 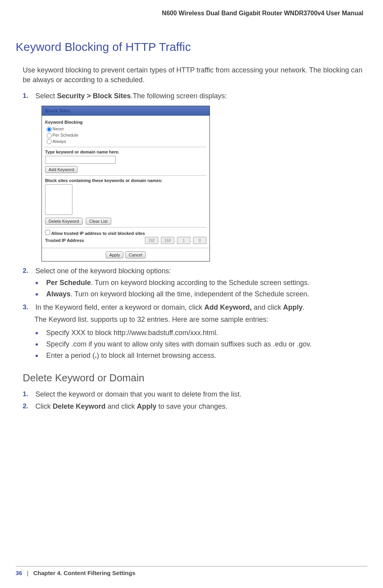 What do you see at coordinates (175, 240) in the screenshot?
I see `ip-input-group: . . .` at bounding box center [175, 240].